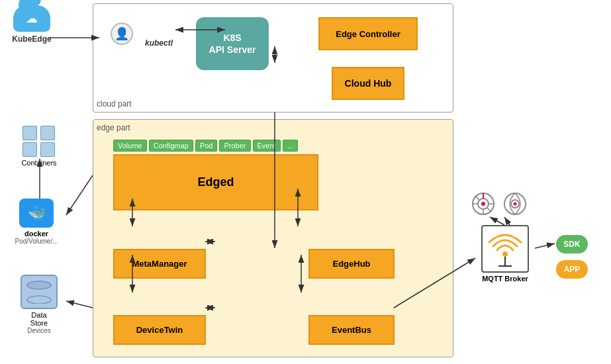 Image resolution: width=611 pixels, height=364 pixels. Describe the element at coordinates (160, 330) in the screenshot. I see `device-twin-box: DeviceTwin` at that location.